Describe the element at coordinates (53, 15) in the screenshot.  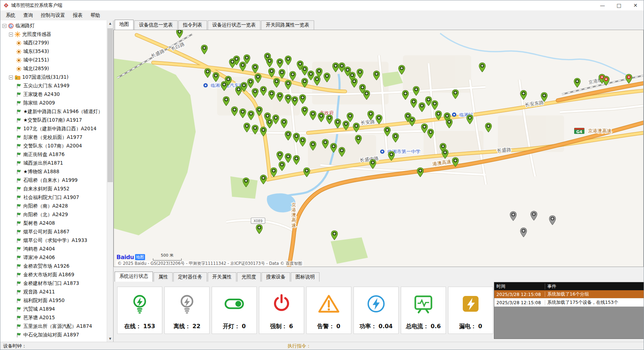
I see `menu-item-2: 控制与设置` at that location.